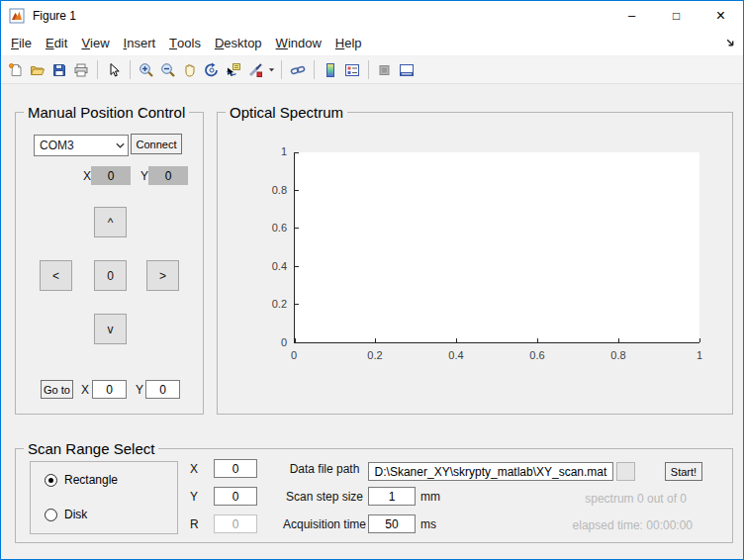 This screenshot has height=560, width=744. What do you see at coordinates (631, 16) in the screenshot?
I see `minimize-icon: –` at bounding box center [631, 16].